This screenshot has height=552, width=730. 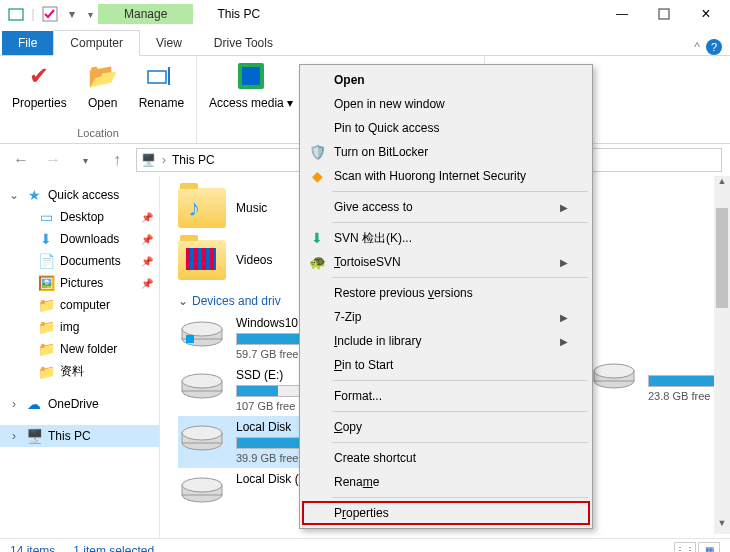 What do you see at coordinates (722, 258) in the screenshot?
I see `scrollbar-thumb` at bounding box center [722, 258].